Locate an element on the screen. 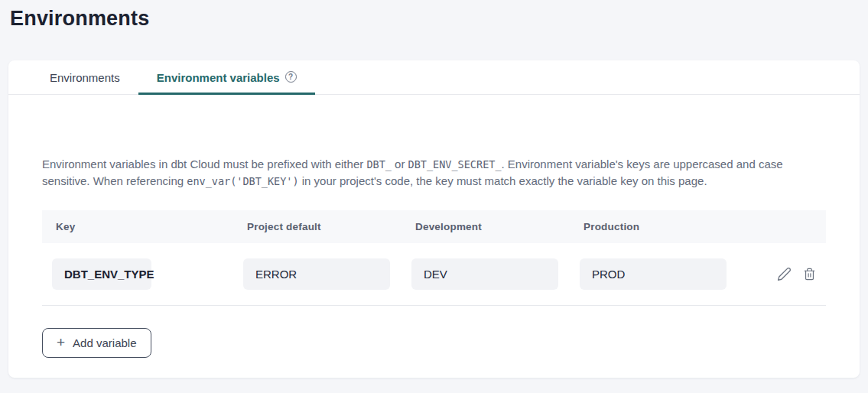 The width and height of the screenshot is (868, 393). description-text: or is located at coordinates (400, 164).